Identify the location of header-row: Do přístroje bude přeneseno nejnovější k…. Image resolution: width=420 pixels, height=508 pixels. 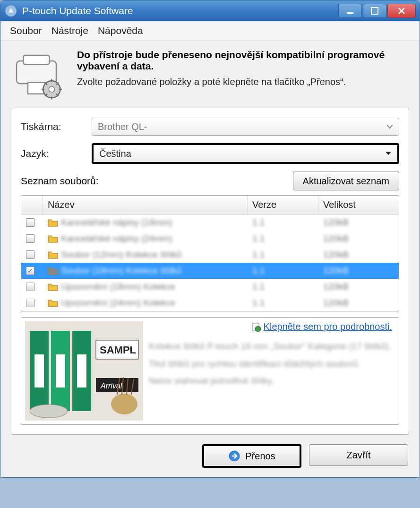
(210, 75).